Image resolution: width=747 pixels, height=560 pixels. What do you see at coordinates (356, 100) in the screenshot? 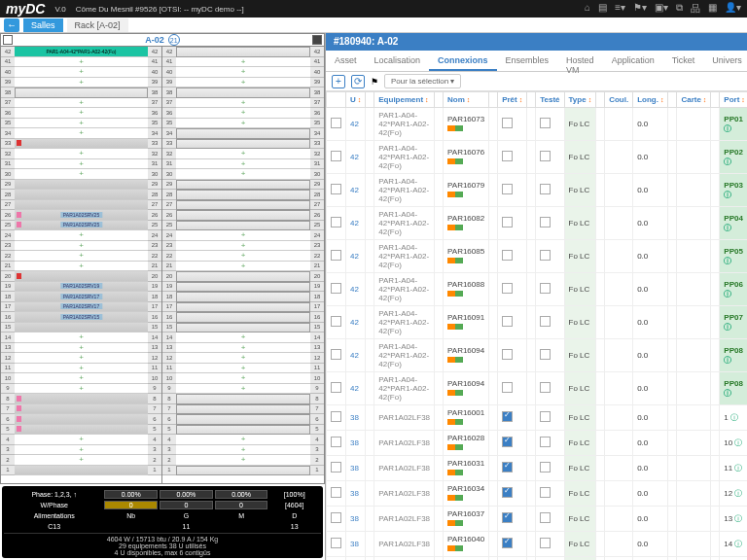
I see `col-header: U↕` at bounding box center [356, 100].